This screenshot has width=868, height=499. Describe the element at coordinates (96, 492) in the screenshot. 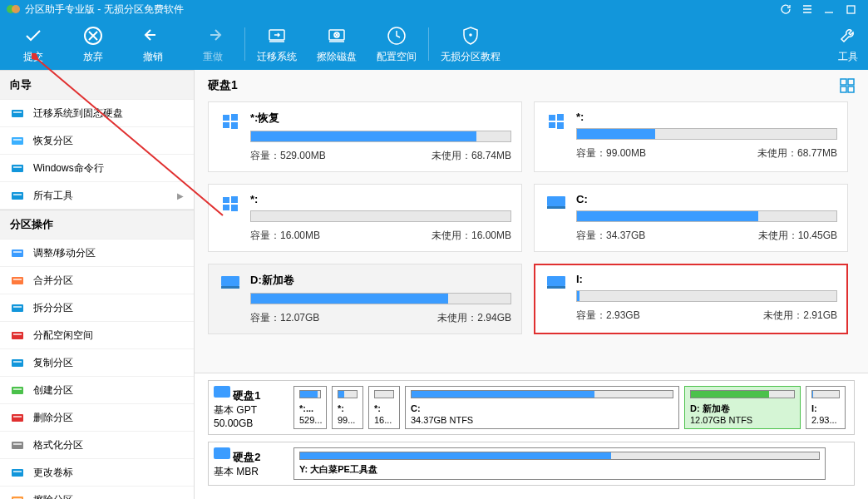

I see `ops-item: 擦除分区` at that location.